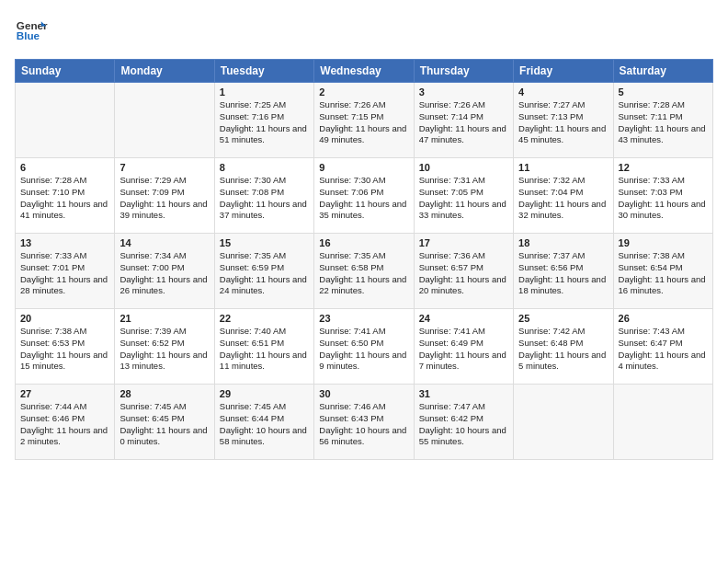  Describe the element at coordinates (364, 72) in the screenshot. I see `weekday-header: Wednesday` at that location.